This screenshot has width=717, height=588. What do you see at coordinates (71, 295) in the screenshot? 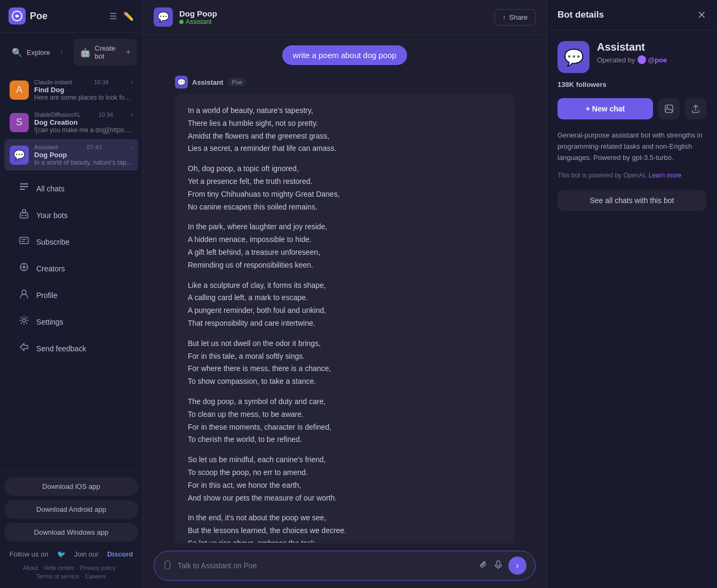
I see `sidebar-item-profile: Profile` at bounding box center [71, 295].